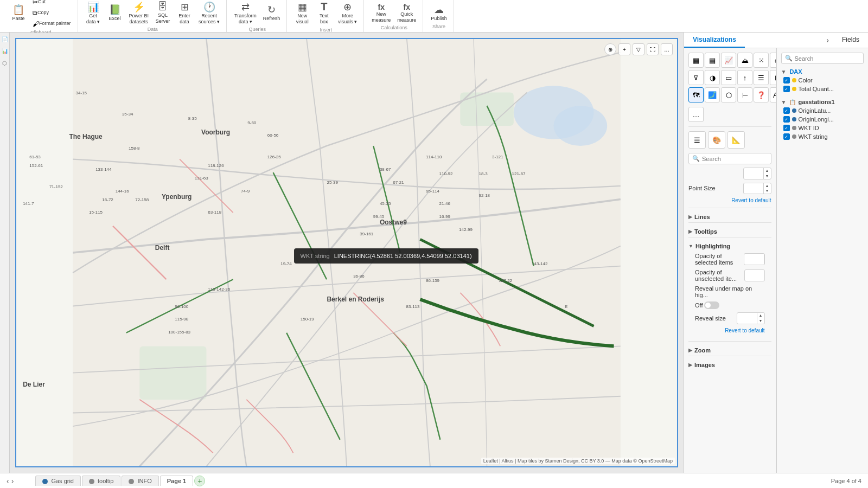  I want to click on fields-search-box: 🔍, so click(822, 59).